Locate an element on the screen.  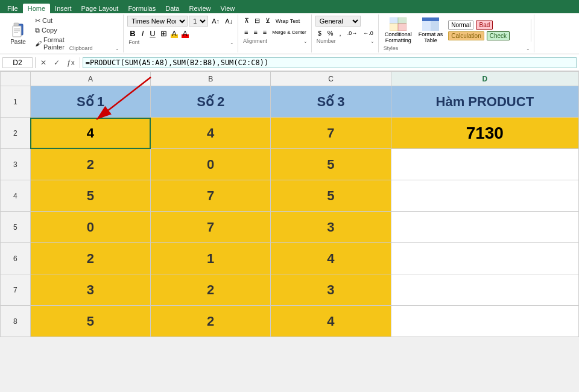
tab-page-layout: Page Layout is located at coordinates (100, 8).